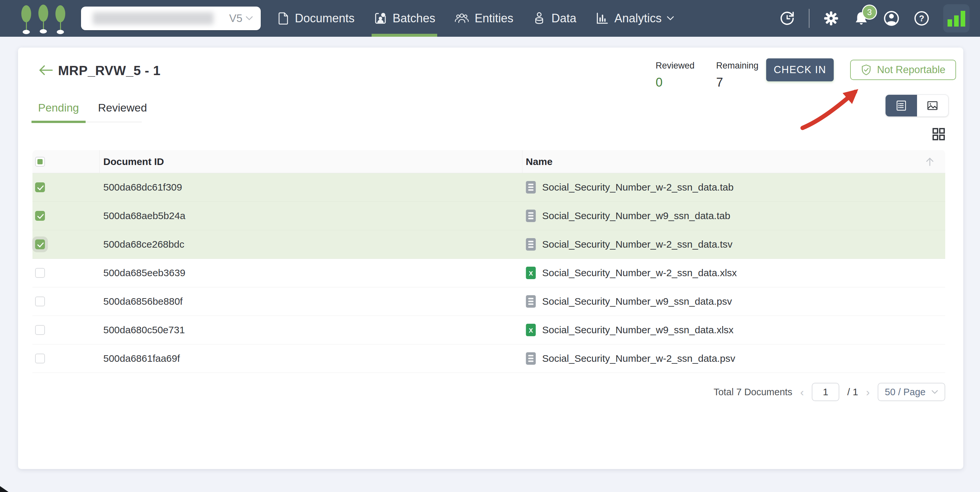 This screenshot has width=980, height=492. I want to click on stat-value: 7, so click(737, 82).